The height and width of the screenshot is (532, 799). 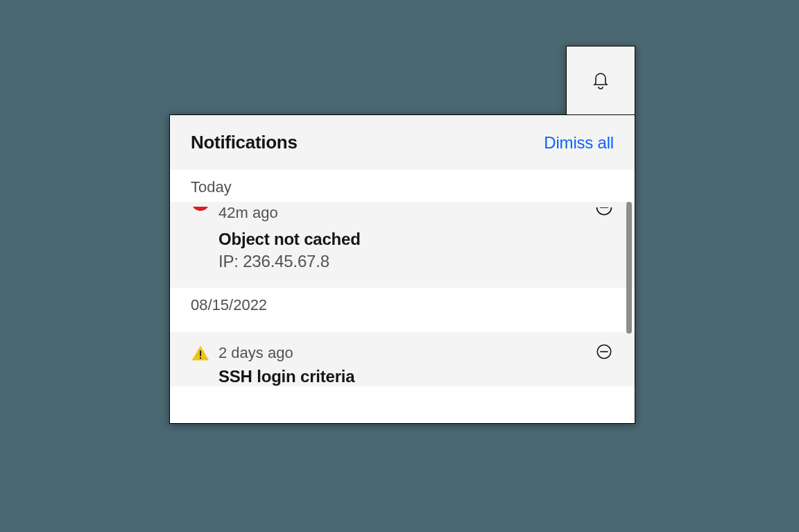 I want to click on notification-time: 42m ago, so click(x=248, y=213).